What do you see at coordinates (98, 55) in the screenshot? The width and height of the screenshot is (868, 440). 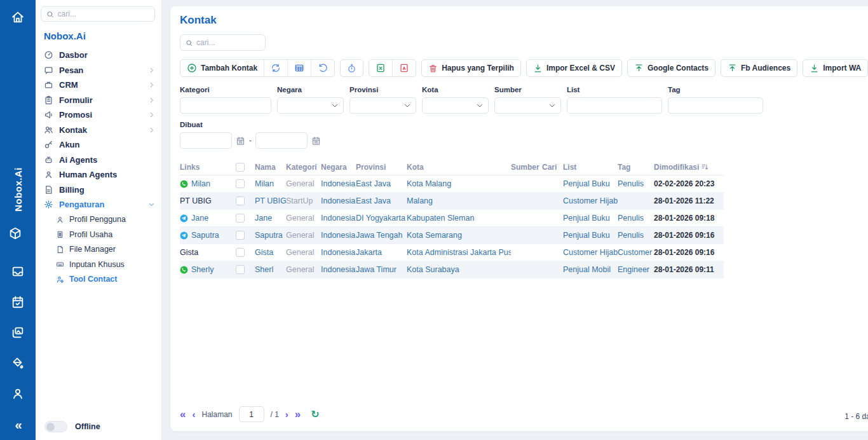 I see `sidebar-item-dasbor: Dasbor` at bounding box center [98, 55].